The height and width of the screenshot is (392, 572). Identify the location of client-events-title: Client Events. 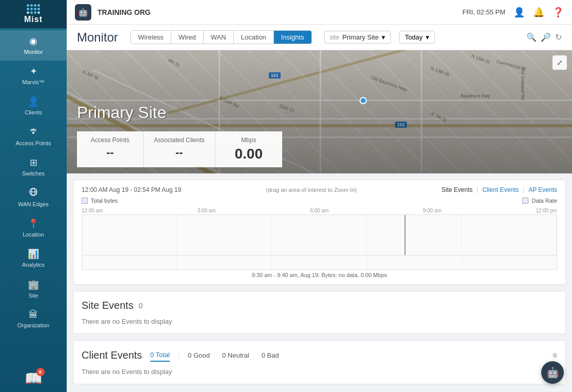
(112, 355).